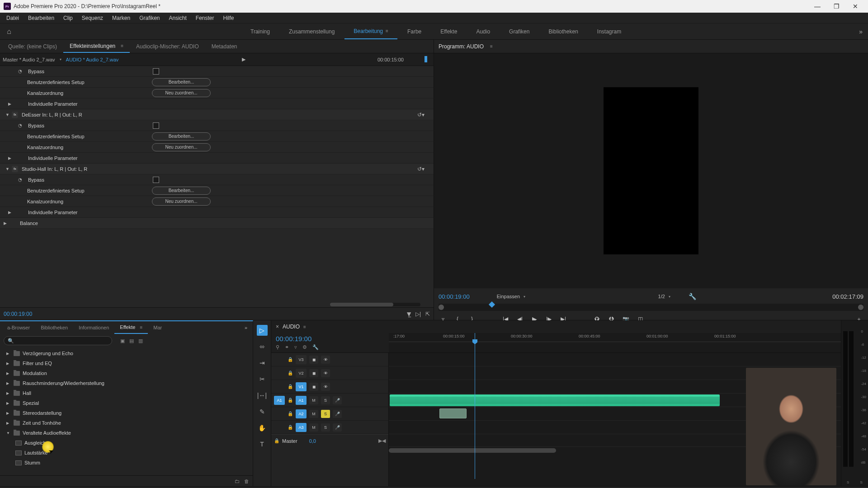 This screenshot has height=488, width=868. What do you see at coordinates (127, 411) in the screenshot?
I see `effects-tree: ▶Verzögerung und Echo ▶Filter und EQ ▶Mo…` at bounding box center [127, 411].